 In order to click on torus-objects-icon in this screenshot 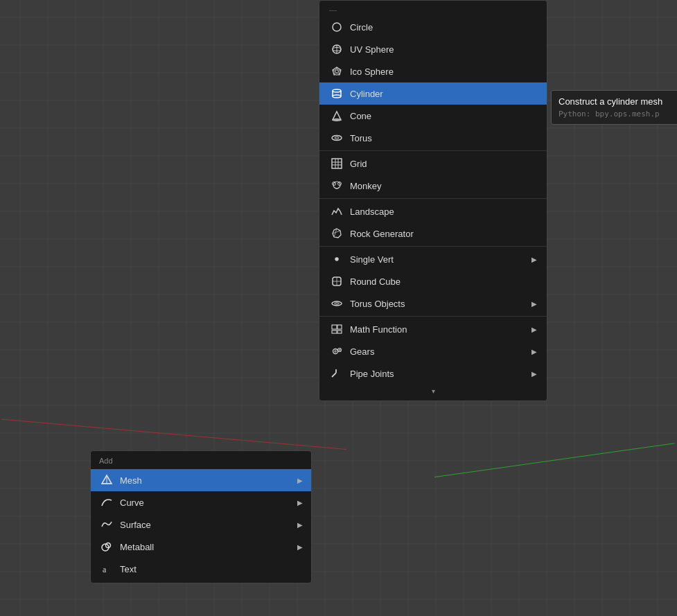, I will do `click(337, 303)`.